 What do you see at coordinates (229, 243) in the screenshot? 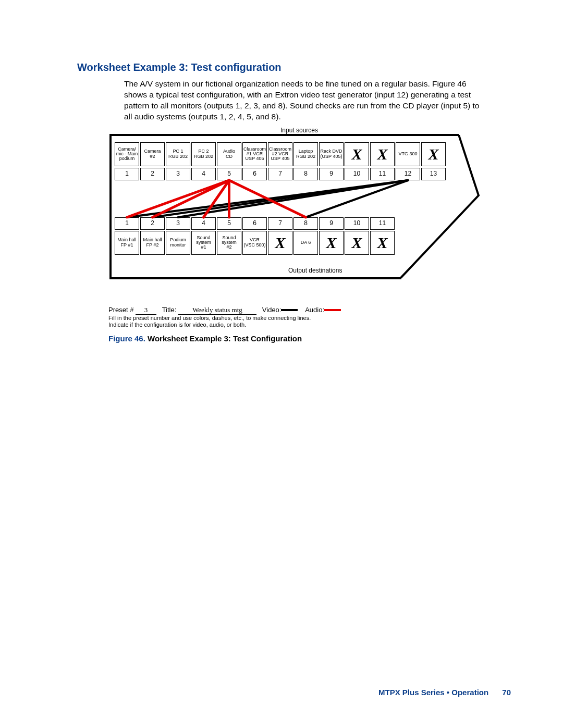
I see `outputs-labels-cell: Sound system #2` at bounding box center [229, 243].